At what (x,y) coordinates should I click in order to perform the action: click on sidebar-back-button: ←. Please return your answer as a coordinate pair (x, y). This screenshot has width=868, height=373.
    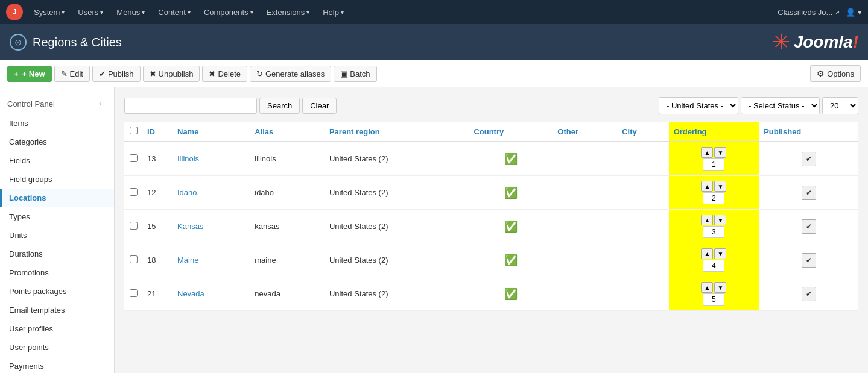
    Looking at the image, I should click on (102, 104).